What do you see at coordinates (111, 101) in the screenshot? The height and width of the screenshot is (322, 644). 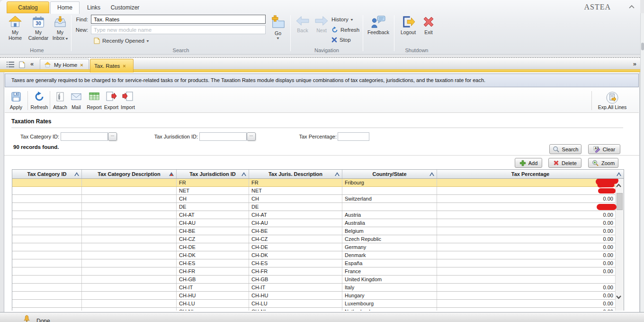 I see `export-button: Export` at bounding box center [111, 101].